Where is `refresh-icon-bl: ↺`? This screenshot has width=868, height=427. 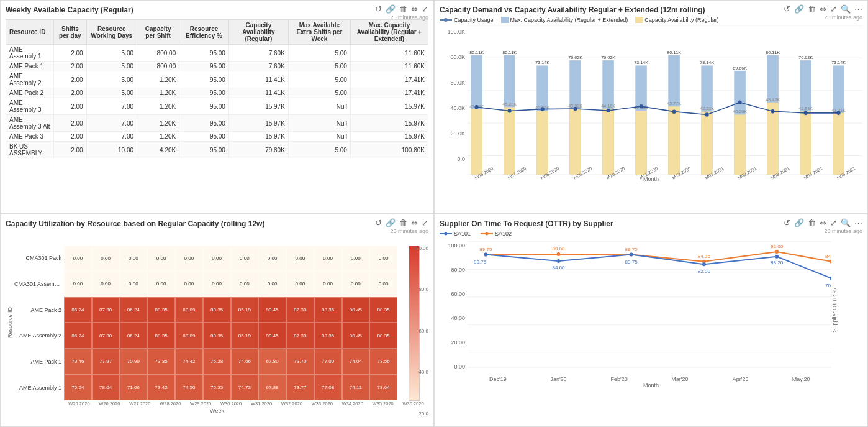 refresh-icon-bl: ↺ is located at coordinates (379, 223).